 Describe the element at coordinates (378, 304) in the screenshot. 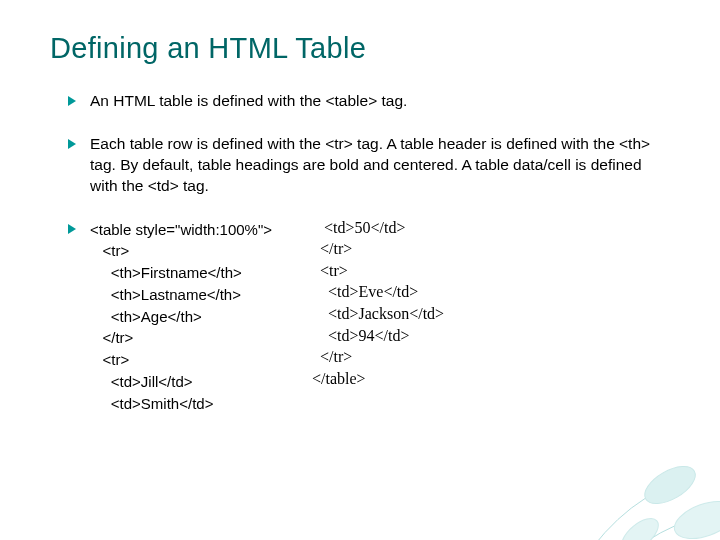

I see `code-block-right: <td>50</td> </tr> <tr> <td>Eve</td> <td>…` at that location.